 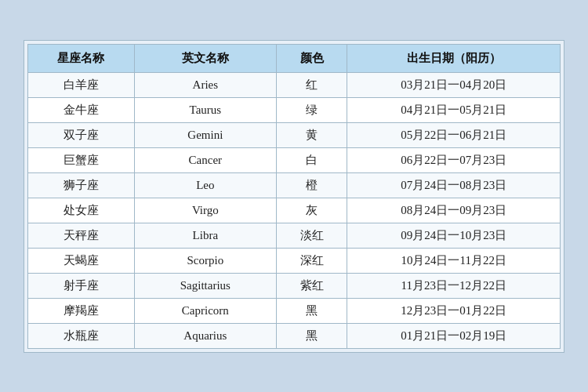 I want to click on table-row: 双子座Gemini黄05月22日一06月21日, so click(x=295, y=135).